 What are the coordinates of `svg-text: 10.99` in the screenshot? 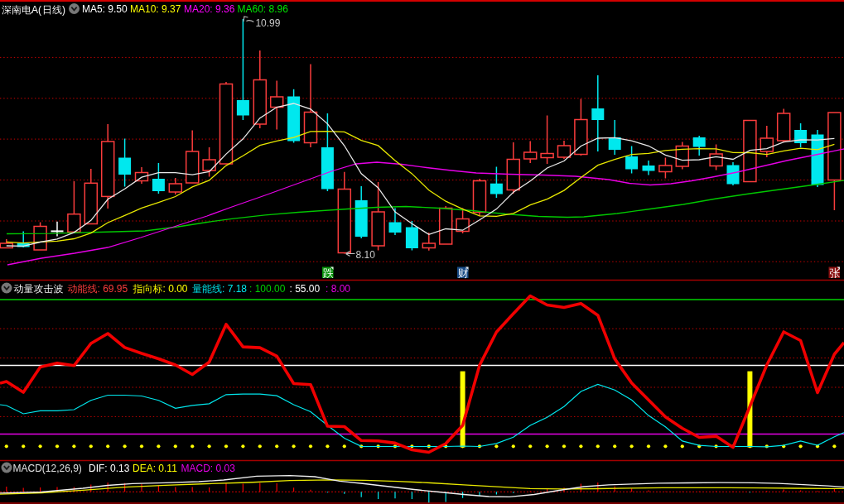 It's located at (268, 23).